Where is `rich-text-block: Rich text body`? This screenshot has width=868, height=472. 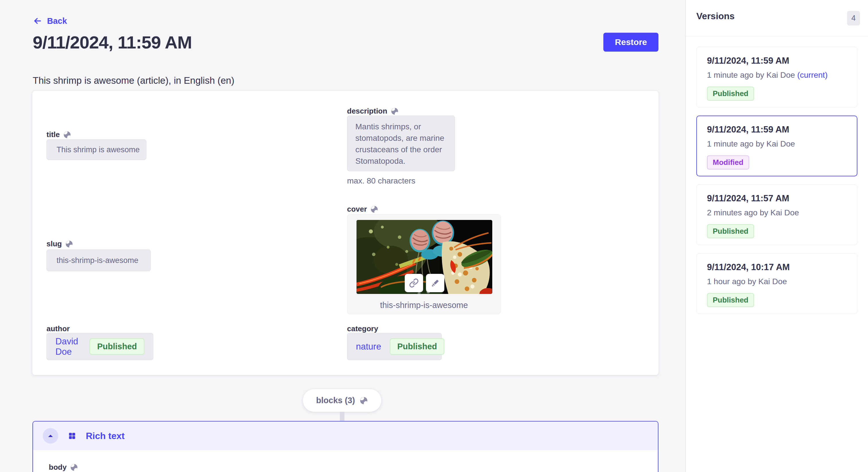
rich-text-block: Rich text body is located at coordinates (345, 446).